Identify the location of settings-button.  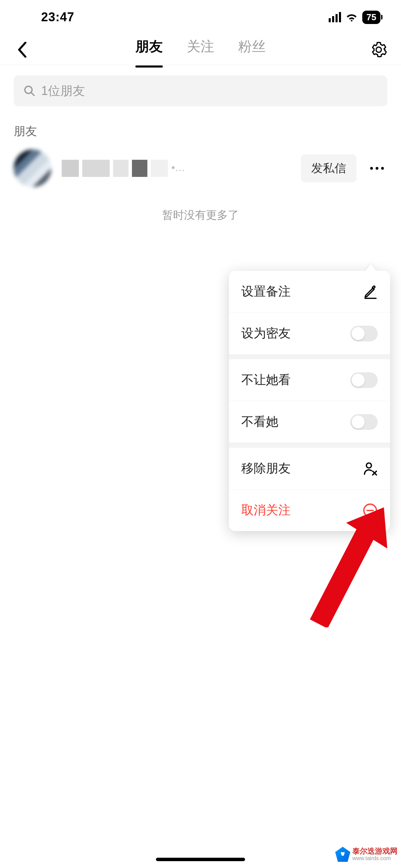
(379, 50).